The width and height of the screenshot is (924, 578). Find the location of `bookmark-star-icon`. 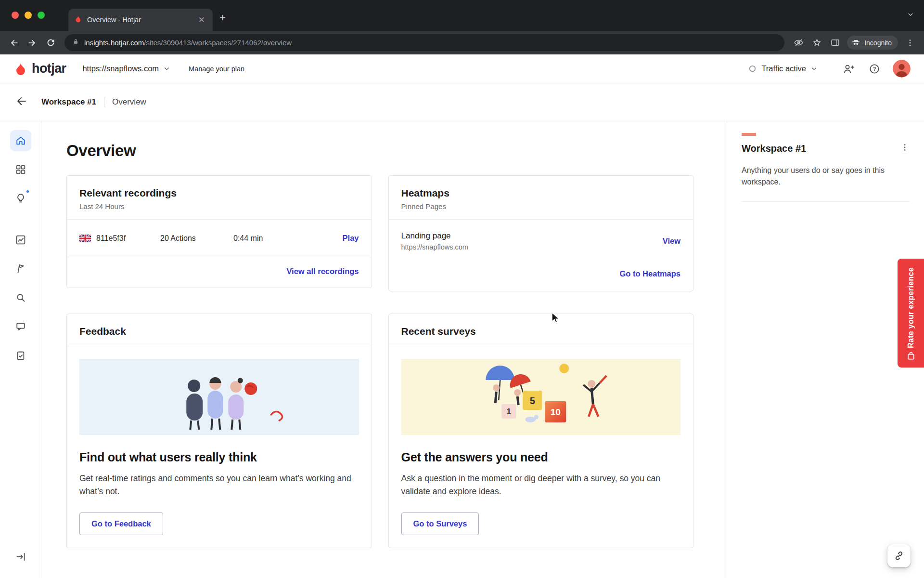

bookmark-star-icon is located at coordinates (817, 43).